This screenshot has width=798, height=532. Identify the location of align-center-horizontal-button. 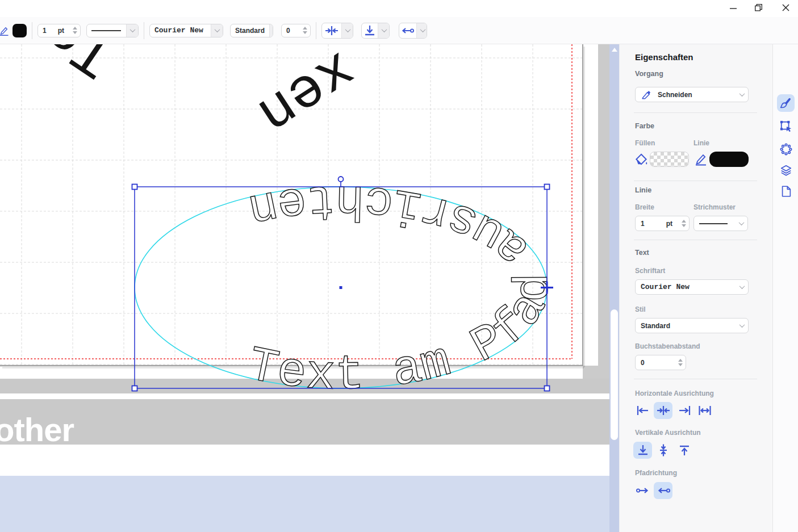
(663, 410).